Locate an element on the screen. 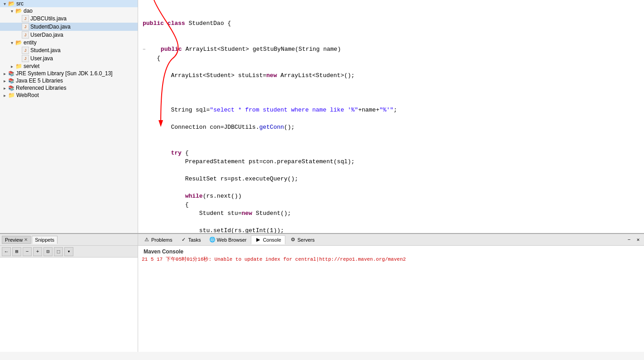 Image resolution: width=644 pixels, height=360 pixels. sidebar-item-label: WebRoot is located at coordinates (28, 95).